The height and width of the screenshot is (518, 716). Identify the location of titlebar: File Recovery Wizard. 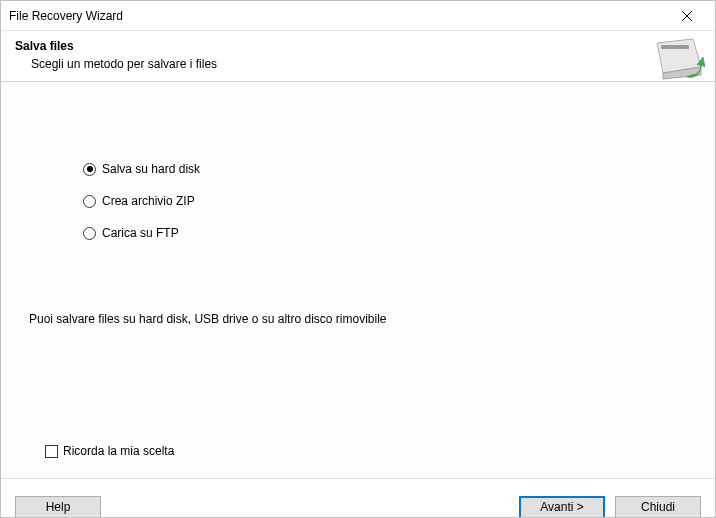
(358, 16).